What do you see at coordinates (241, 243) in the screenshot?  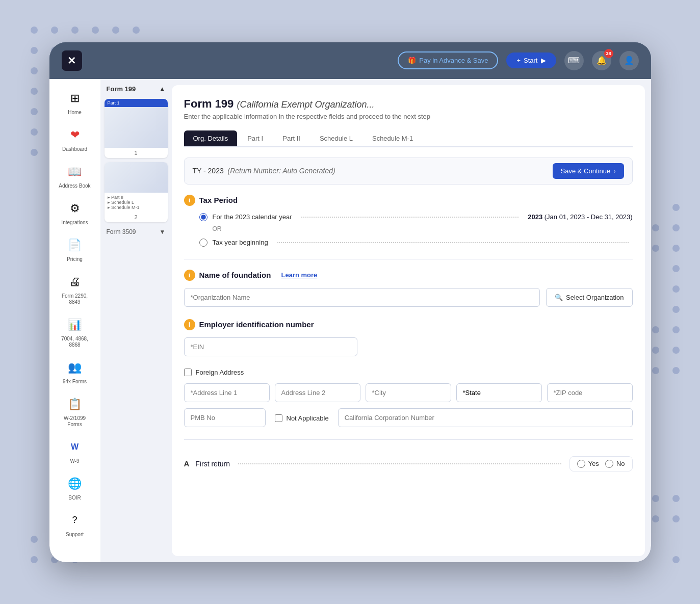 I see `tax-period-option2-label: Tax year beginning` at bounding box center [241, 243].